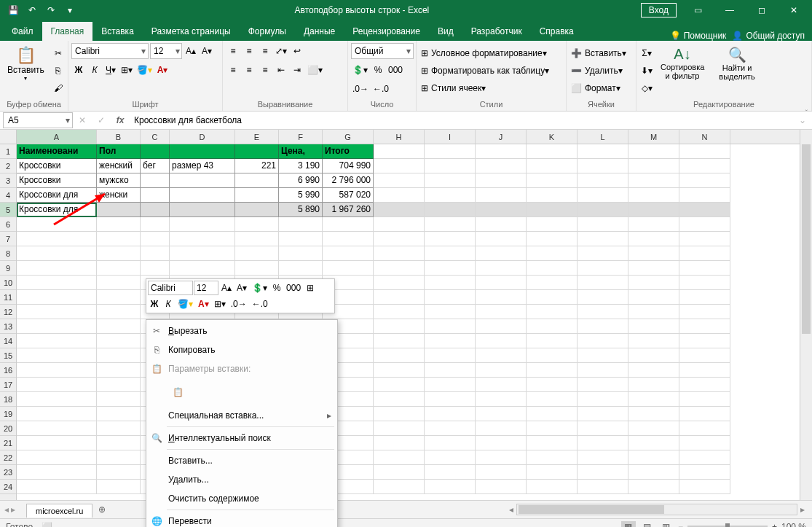  Describe the element at coordinates (242, 480) in the screenshot. I see `cm-delete: Удалить...` at that location.